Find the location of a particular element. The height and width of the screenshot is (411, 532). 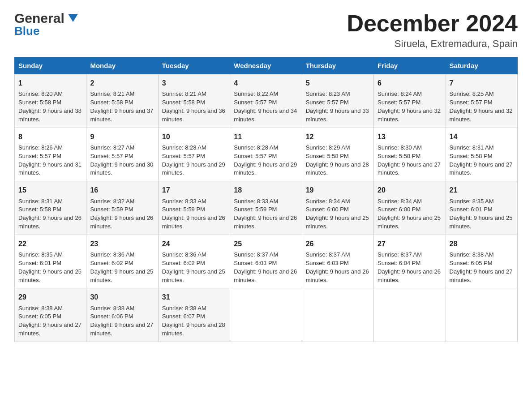

logo: General Blue is located at coordinates (46, 24).